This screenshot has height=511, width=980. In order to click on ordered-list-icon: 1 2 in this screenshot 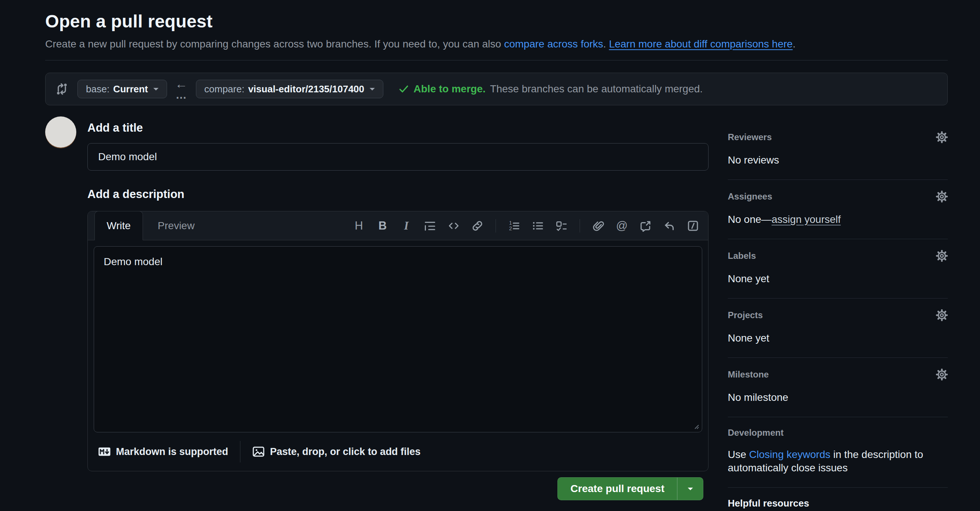, I will do `click(514, 226)`.